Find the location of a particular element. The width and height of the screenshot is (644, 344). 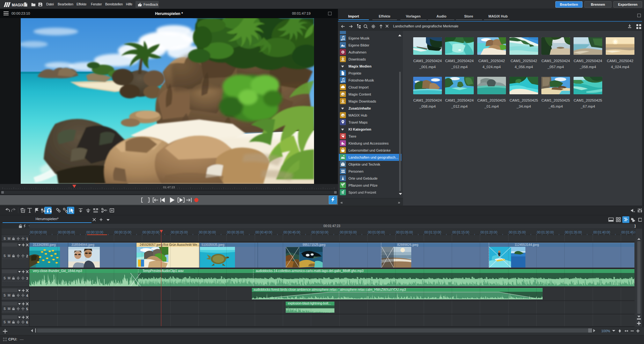

svg-text: 2 is located at coordinates (27, 256).